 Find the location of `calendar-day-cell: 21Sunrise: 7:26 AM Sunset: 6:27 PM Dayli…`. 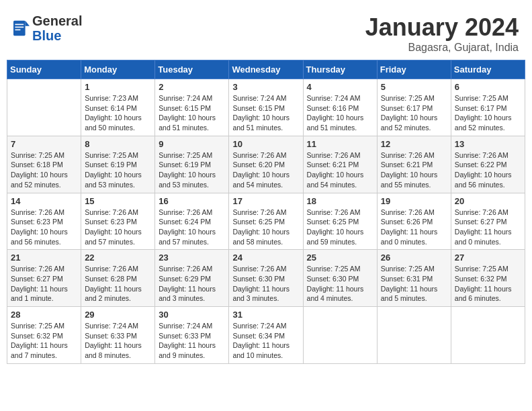

calendar-day-cell: 21Sunrise: 7:26 AM Sunset: 6:27 PM Dayli… is located at coordinates (44, 278).